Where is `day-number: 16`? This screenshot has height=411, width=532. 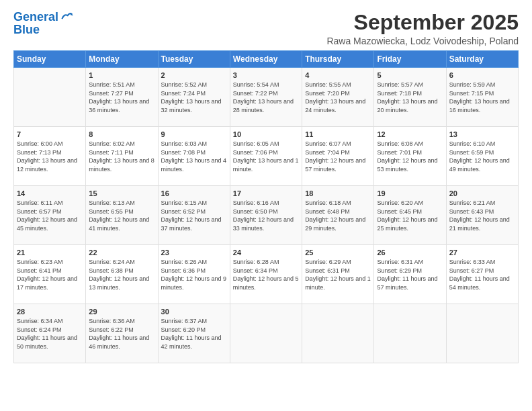
day-number: 16 is located at coordinates (194, 193).